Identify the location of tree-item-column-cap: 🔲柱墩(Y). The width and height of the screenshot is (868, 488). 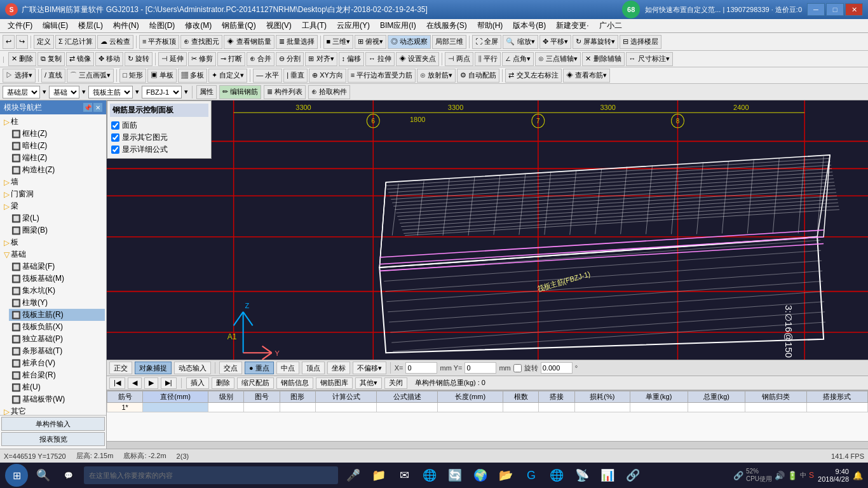
(57, 302).